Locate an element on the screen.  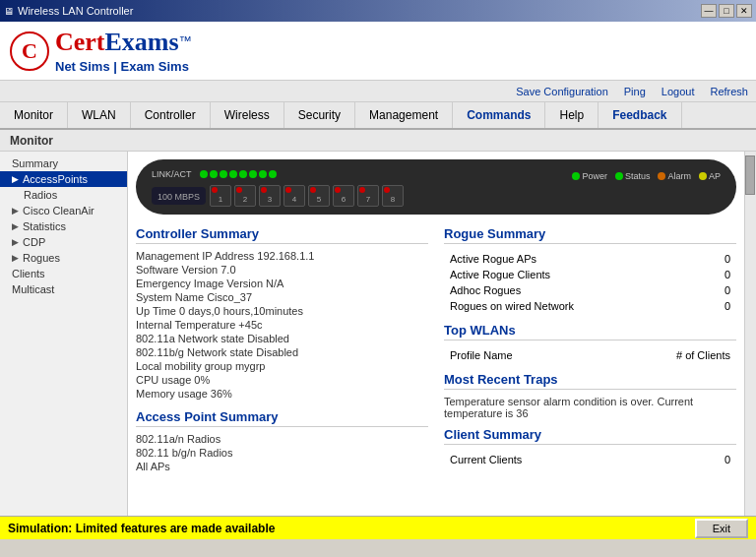
ap-dot is located at coordinates (703, 176).